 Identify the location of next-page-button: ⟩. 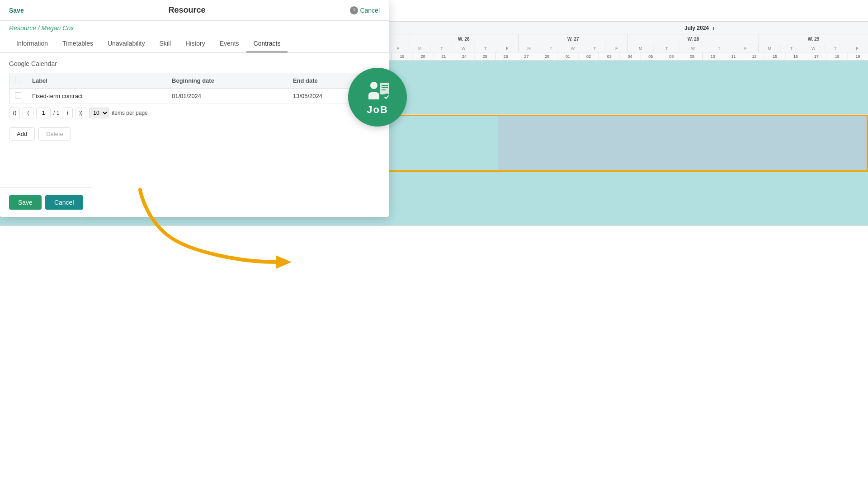
(67, 113).